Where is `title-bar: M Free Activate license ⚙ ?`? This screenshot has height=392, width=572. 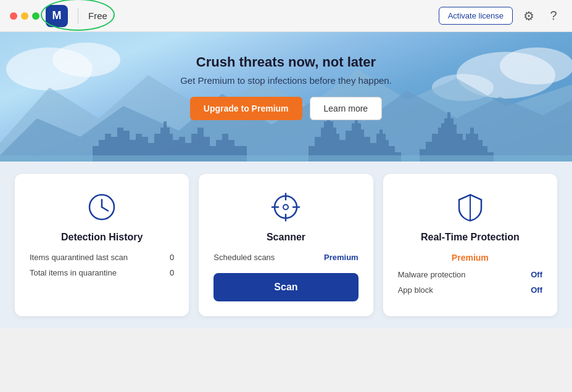 title-bar: M Free Activate license ⚙ ? is located at coordinates (286, 16).